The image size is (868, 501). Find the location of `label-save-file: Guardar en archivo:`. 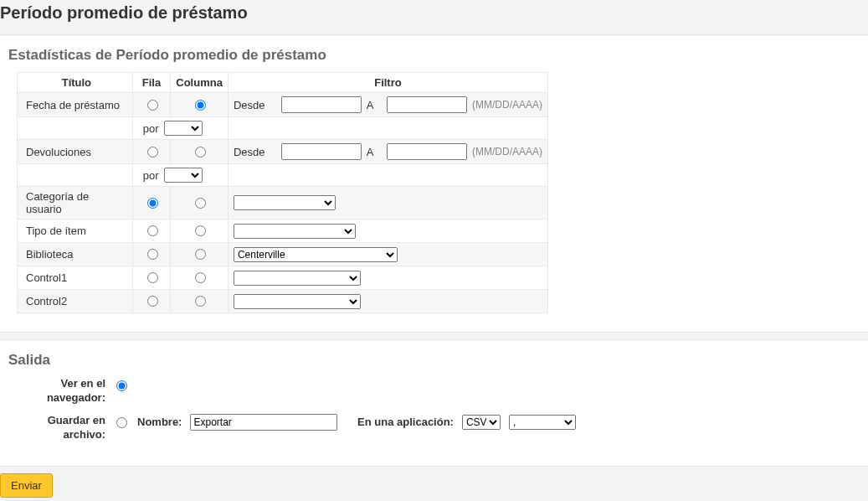

label-save-file: Guardar en archivo: is located at coordinates (60, 428).